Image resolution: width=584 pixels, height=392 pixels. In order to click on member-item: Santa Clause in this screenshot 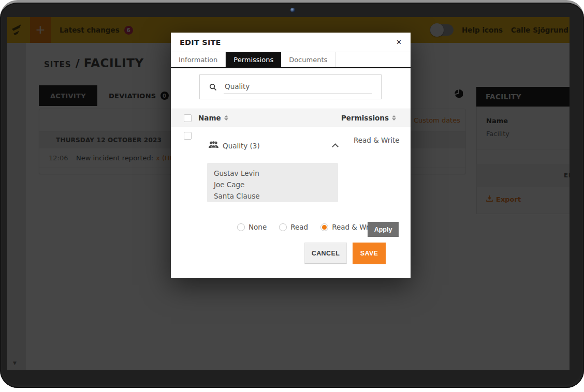, I will do `click(276, 196)`.